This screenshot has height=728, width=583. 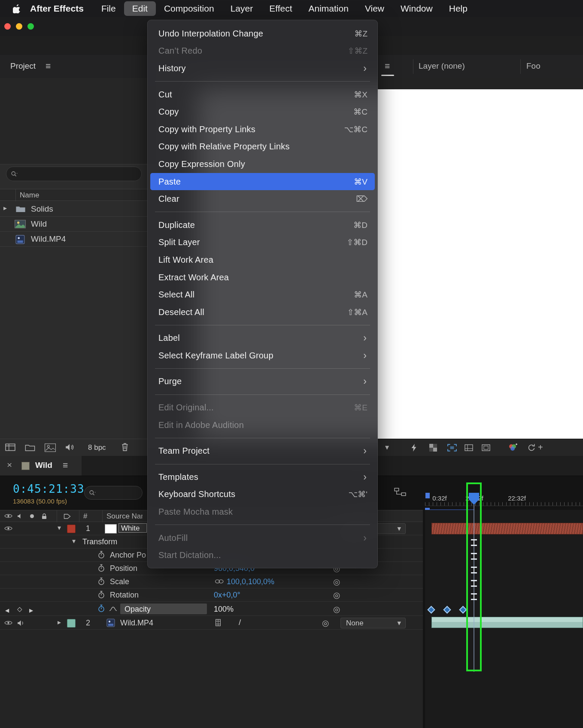 I want to click on menubar-item-effect: Effect, so click(x=281, y=9).